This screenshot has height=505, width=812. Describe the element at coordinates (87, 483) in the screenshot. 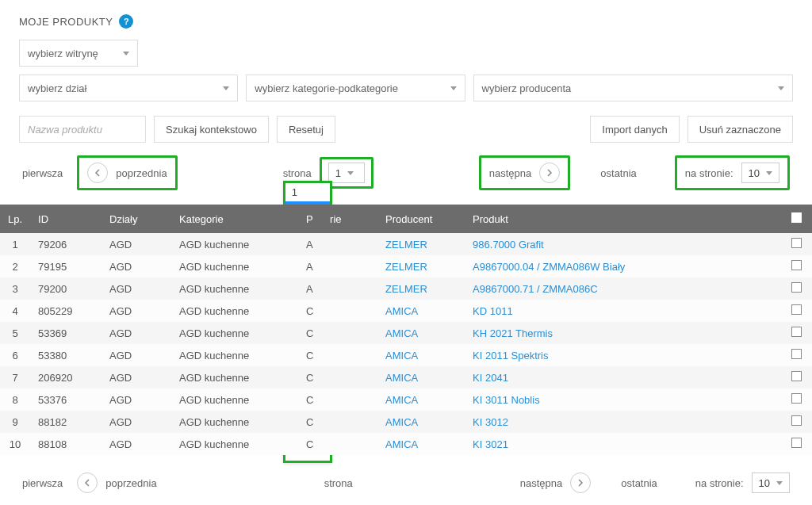

I see `prev-page-button-bottom` at that location.